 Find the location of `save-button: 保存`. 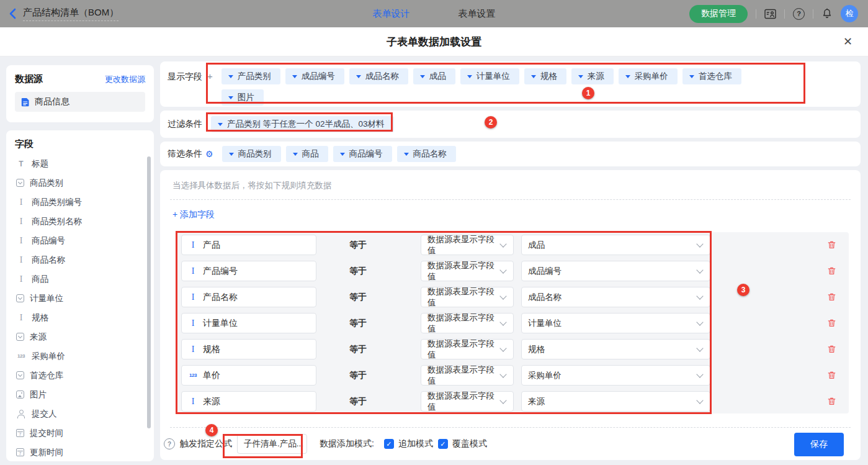

save-button: 保存 is located at coordinates (819, 445).